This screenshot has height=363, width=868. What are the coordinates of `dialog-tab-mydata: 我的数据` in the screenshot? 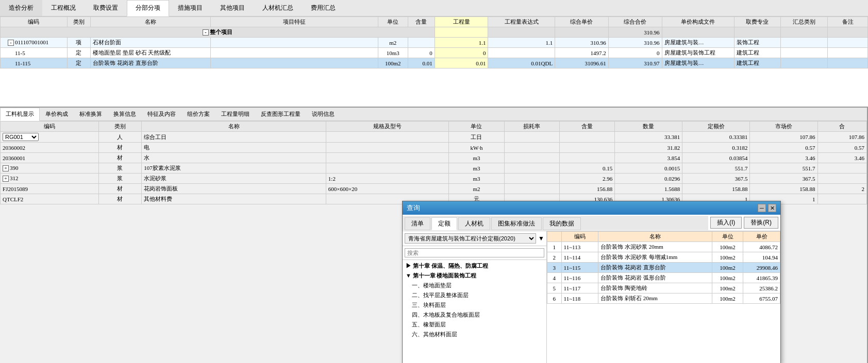 It's located at (562, 223).